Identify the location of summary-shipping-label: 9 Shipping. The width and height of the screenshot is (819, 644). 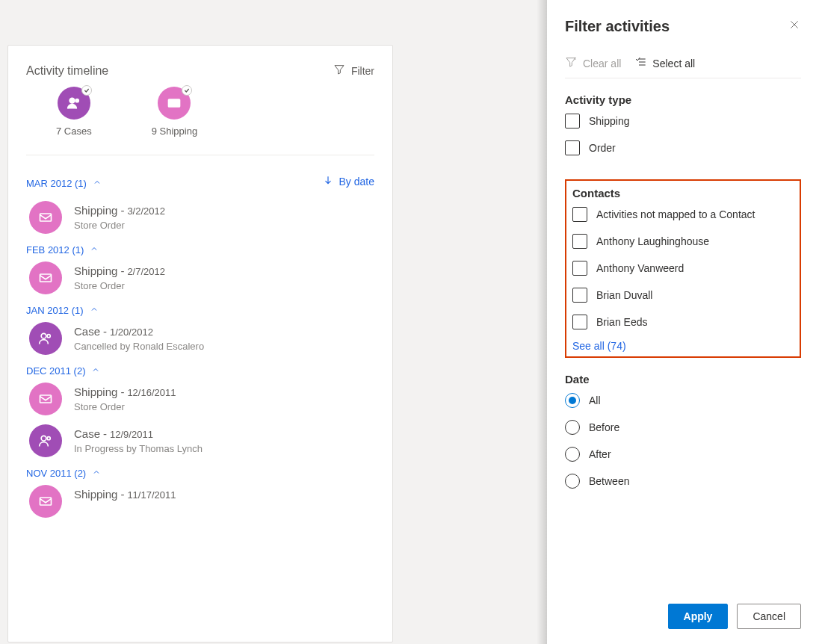
(175, 131).